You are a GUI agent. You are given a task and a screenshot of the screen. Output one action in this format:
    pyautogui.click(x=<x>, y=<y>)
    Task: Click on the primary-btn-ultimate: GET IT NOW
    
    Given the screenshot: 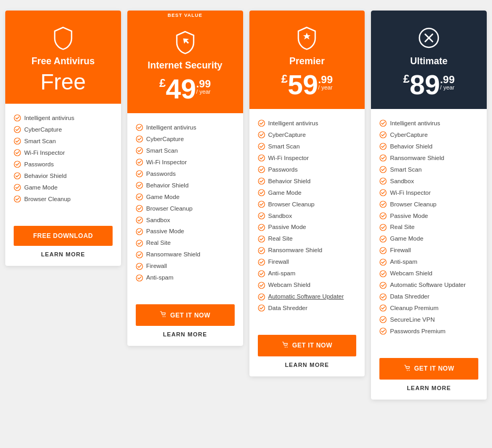 What is the action you would take?
    pyautogui.click(x=429, y=369)
    